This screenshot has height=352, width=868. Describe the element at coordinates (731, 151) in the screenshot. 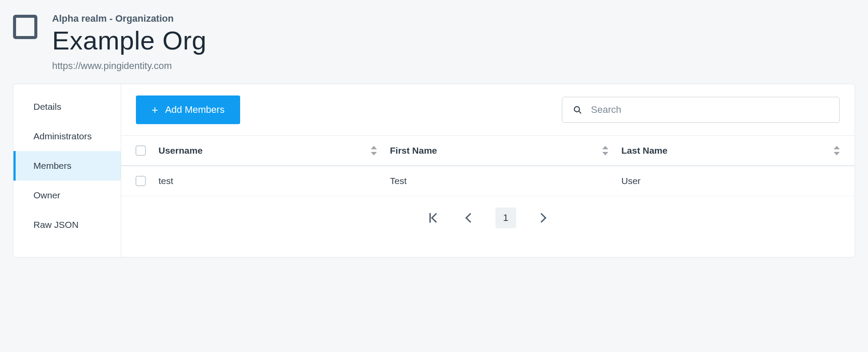

I see `column-header-last-name: Last Name` at that location.